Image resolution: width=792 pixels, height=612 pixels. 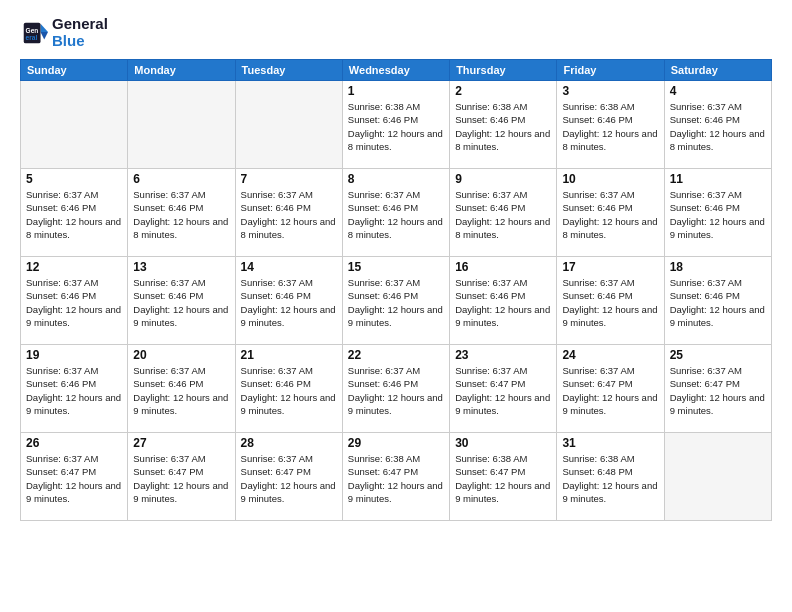 I want to click on day-number: 17, so click(x=610, y=267).